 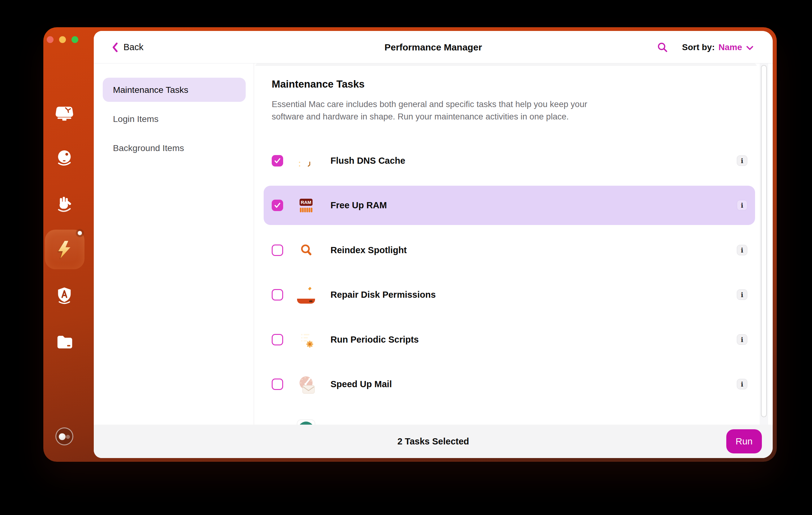 What do you see at coordinates (174, 148) in the screenshot?
I see `sidebar-item-background-items: Background Items` at bounding box center [174, 148].